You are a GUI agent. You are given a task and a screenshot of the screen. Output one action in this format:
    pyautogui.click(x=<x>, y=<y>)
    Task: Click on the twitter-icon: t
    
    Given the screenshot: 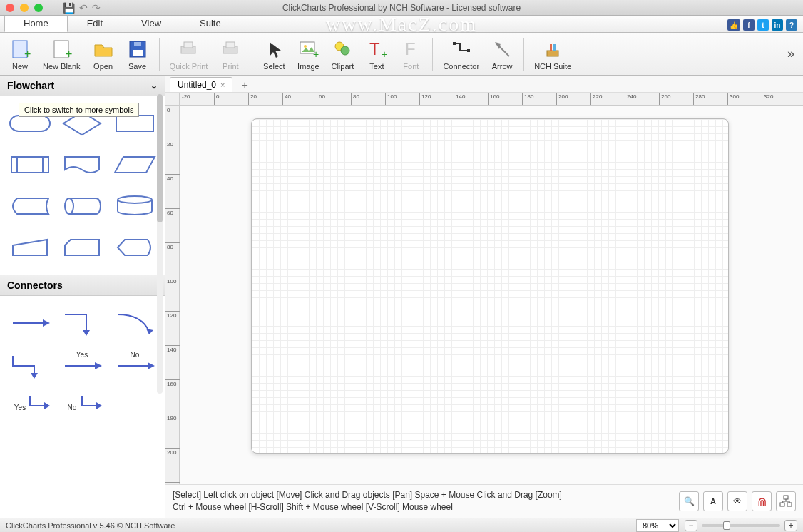 What is the action you would take?
    pyautogui.click(x=763, y=25)
    